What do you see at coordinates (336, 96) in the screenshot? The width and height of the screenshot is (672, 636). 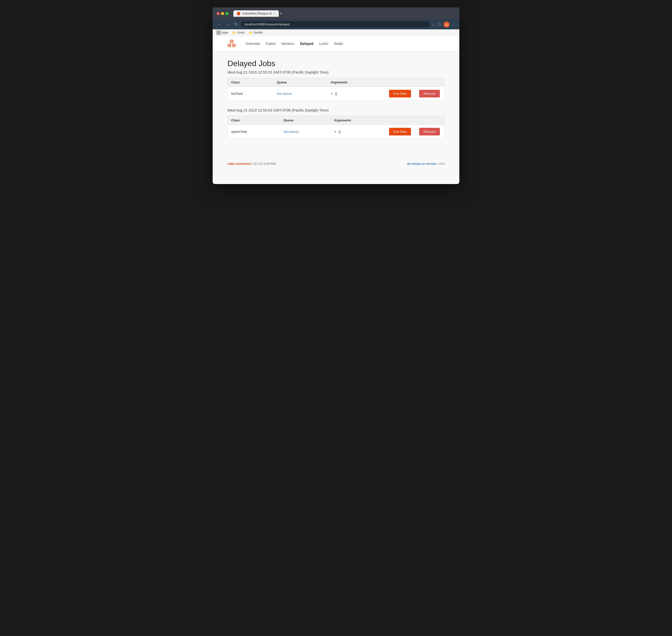 I see `browser-window: ActionHero Resque UI × + ← → ↻ ☆ ⓘ U ⋮` at bounding box center [336, 96].